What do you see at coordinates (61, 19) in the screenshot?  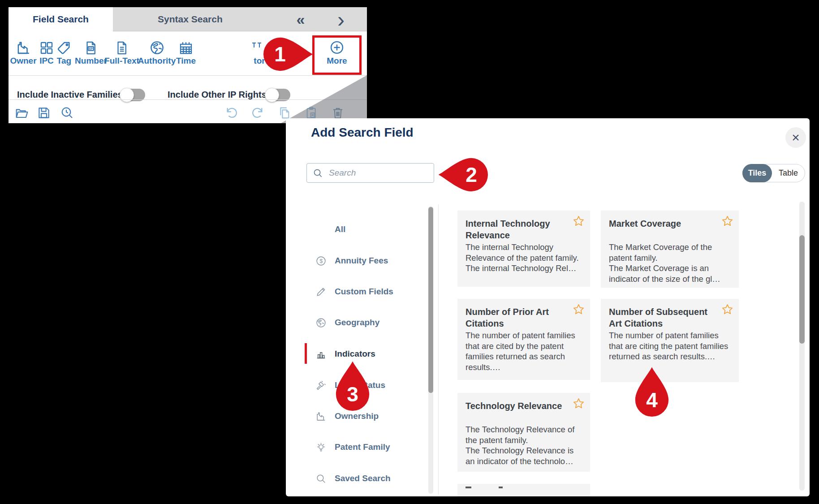 I see `tab-field-search: Field Search` at bounding box center [61, 19].